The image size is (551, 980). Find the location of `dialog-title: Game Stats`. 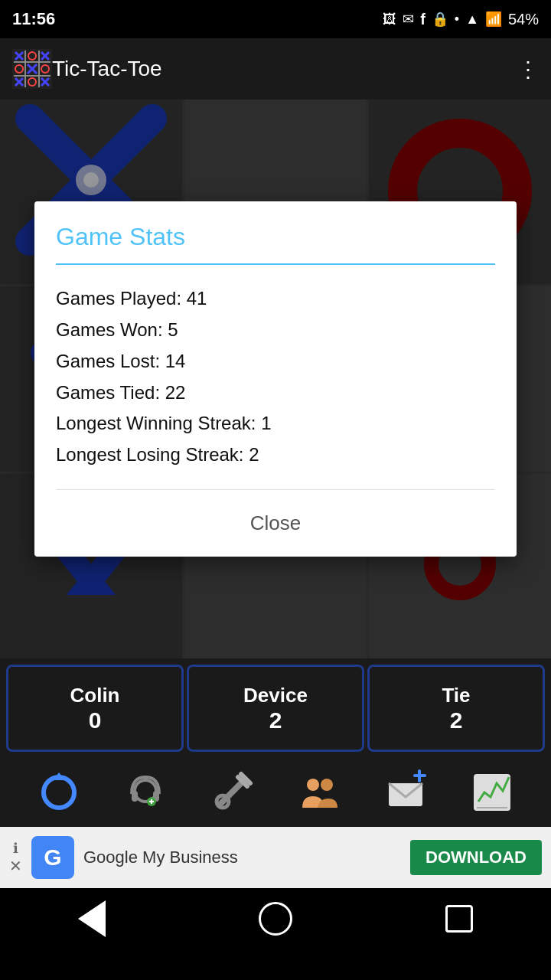

dialog-title: Game Stats is located at coordinates (276, 233).